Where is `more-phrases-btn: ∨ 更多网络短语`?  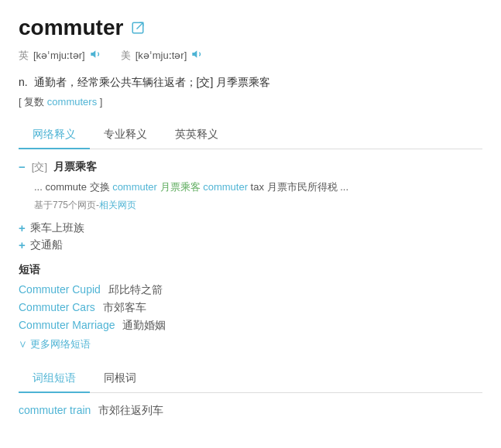
more-phrases-btn: ∨ 更多网络短语 is located at coordinates (251, 344).